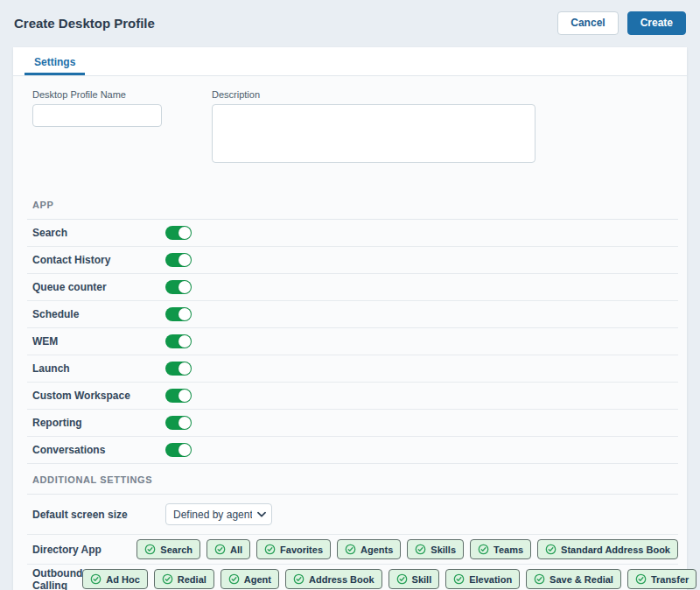  I want to click on chip-label: All, so click(236, 550).